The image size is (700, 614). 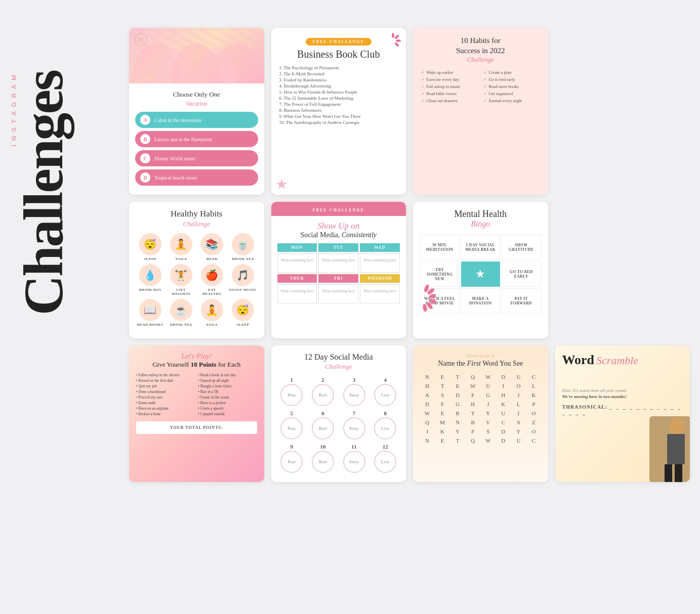 I want to click on book-4: 4. Breakthrough Advertising, so click(x=339, y=86).